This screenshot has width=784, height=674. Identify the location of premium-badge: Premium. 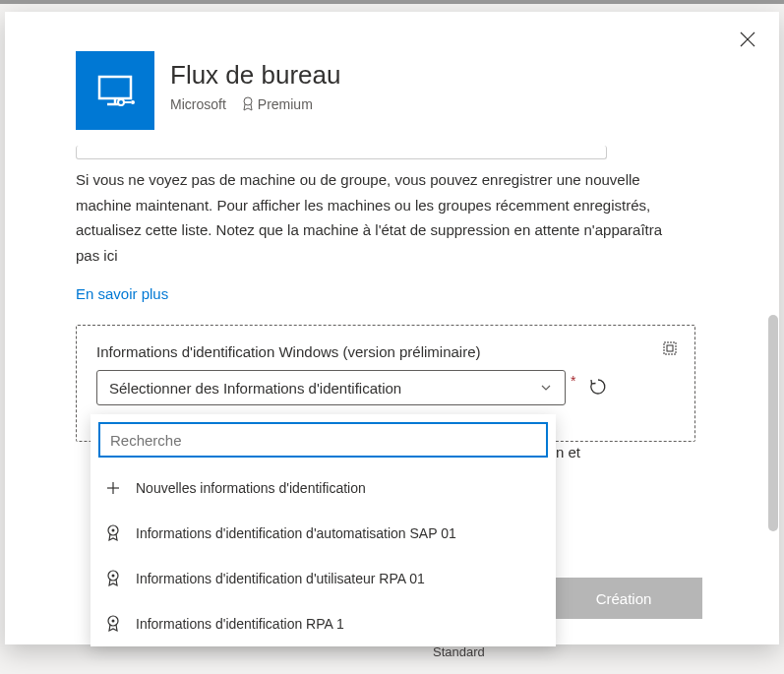
(277, 104).